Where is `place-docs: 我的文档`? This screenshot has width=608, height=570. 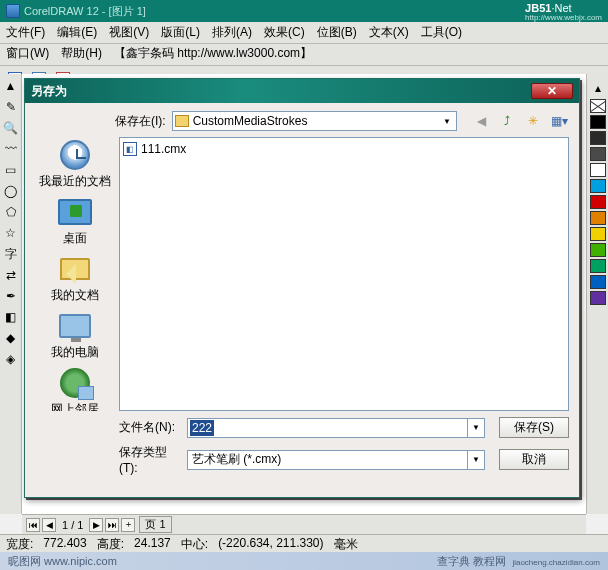 place-docs: 我的文档 is located at coordinates (75, 278).